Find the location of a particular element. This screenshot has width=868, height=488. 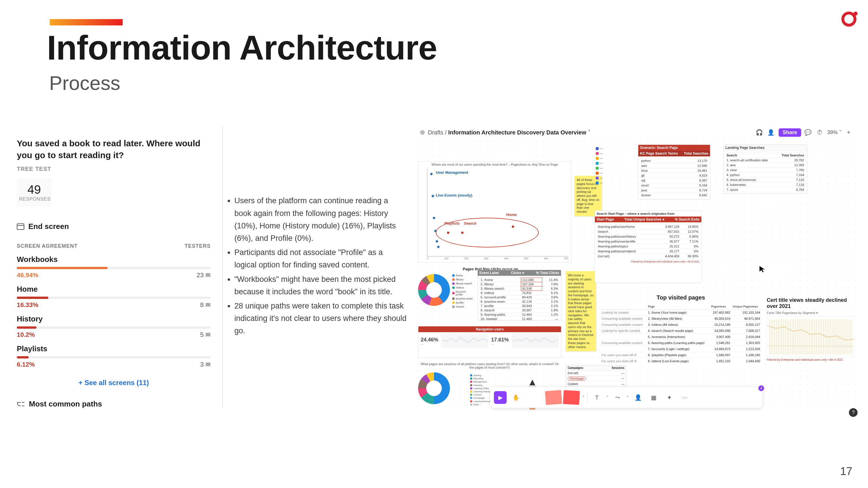

startpage-foot: Filtered by Enterprise and Individual us… is located at coordinates (648, 262).